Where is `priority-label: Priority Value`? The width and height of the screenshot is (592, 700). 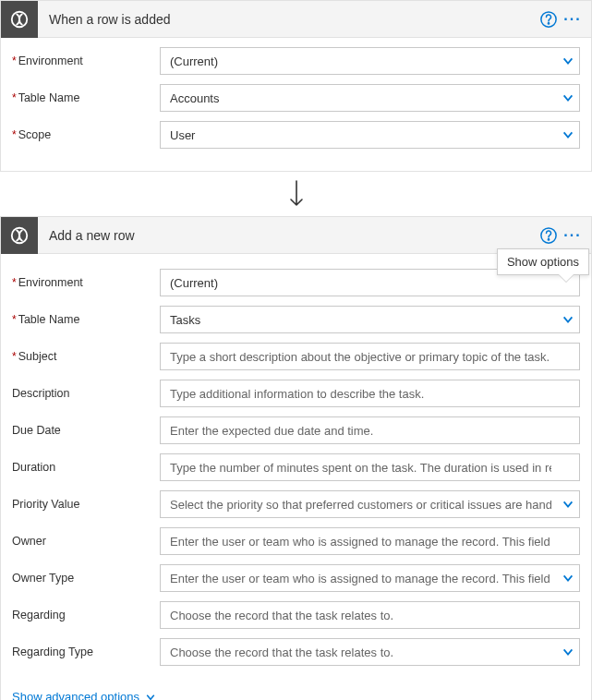
priority-label: Priority Value is located at coordinates (86, 504).